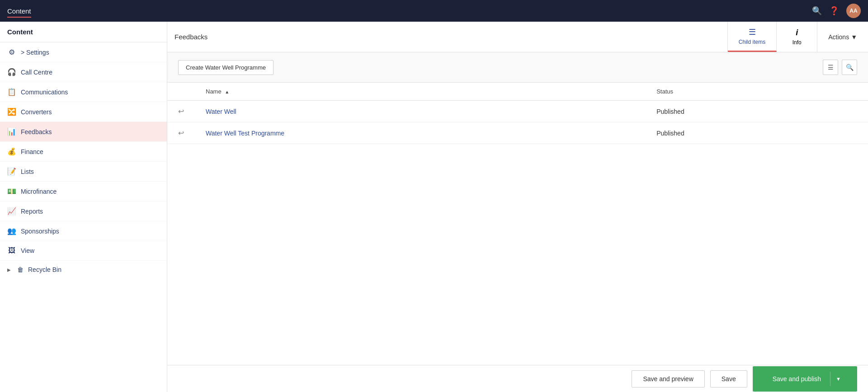 The width and height of the screenshot is (868, 392). I want to click on finance-icon: 💰, so click(12, 152).